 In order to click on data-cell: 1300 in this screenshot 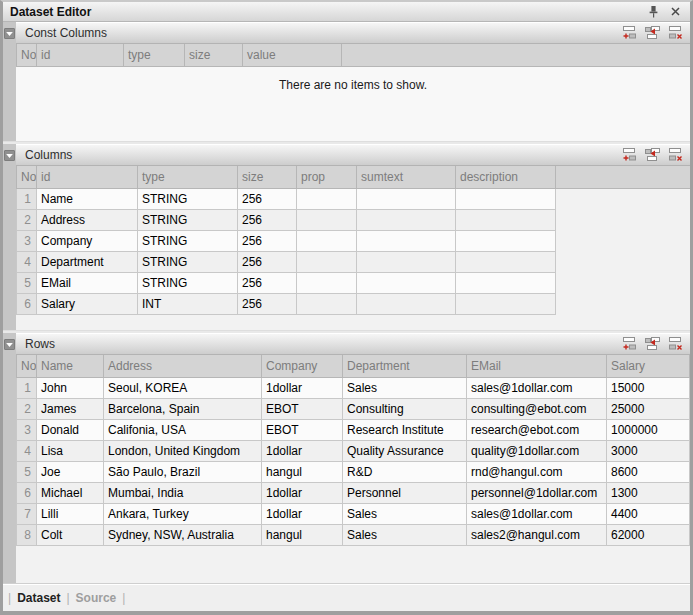, I will do `click(648, 492)`.